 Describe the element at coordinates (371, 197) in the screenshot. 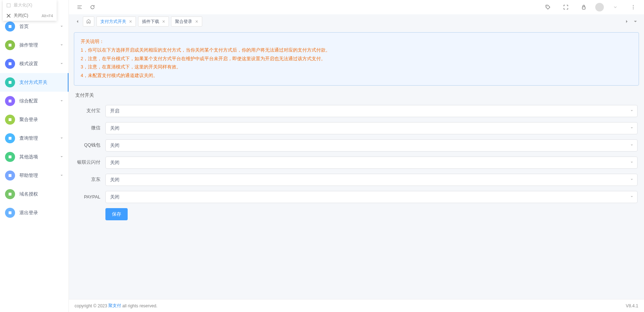

I see `select-5: 关闭` at that location.